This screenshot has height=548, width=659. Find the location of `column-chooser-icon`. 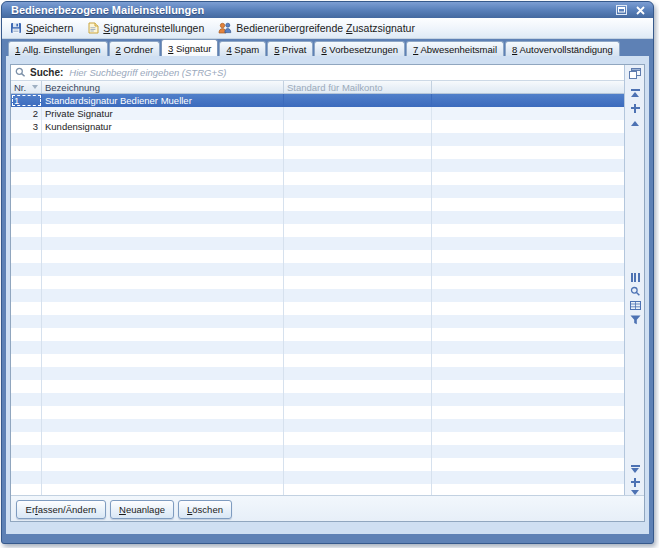

column-chooser-icon is located at coordinates (636, 278).